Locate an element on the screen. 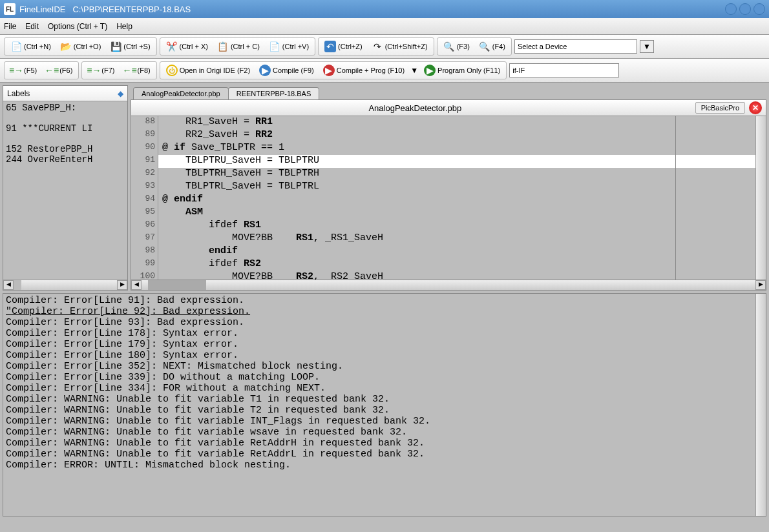  save-file-button: 💾(Ctrl +S) is located at coordinates (130, 46).